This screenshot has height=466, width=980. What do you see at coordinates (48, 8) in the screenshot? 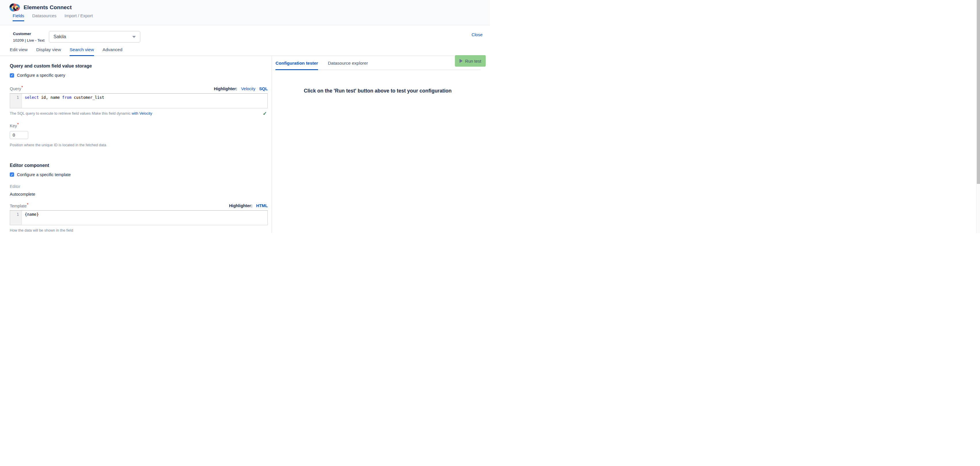
I see `app-title: Elements Connect` at bounding box center [48, 8].